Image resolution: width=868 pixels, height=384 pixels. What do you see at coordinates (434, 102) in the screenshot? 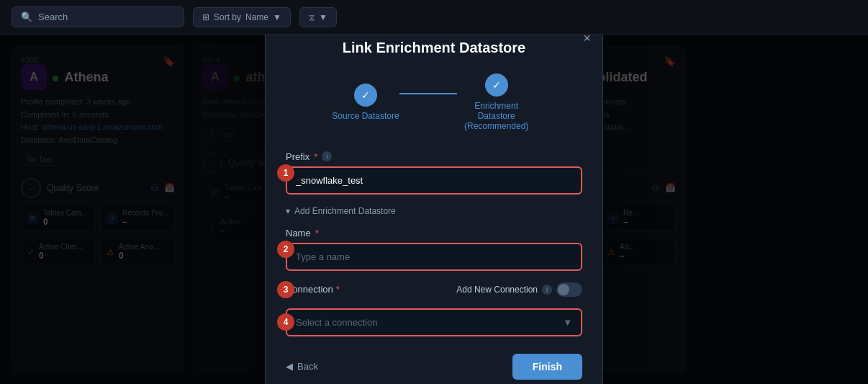
I see `steps-row: ✓ Source Datastore ✓ Enrichment Datastor…` at bounding box center [434, 102].